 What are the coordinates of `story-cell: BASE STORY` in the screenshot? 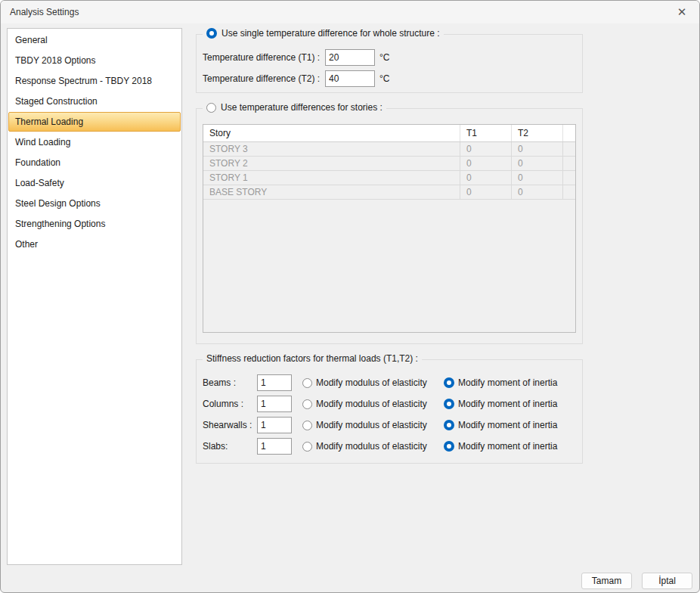 It's located at (332, 192).